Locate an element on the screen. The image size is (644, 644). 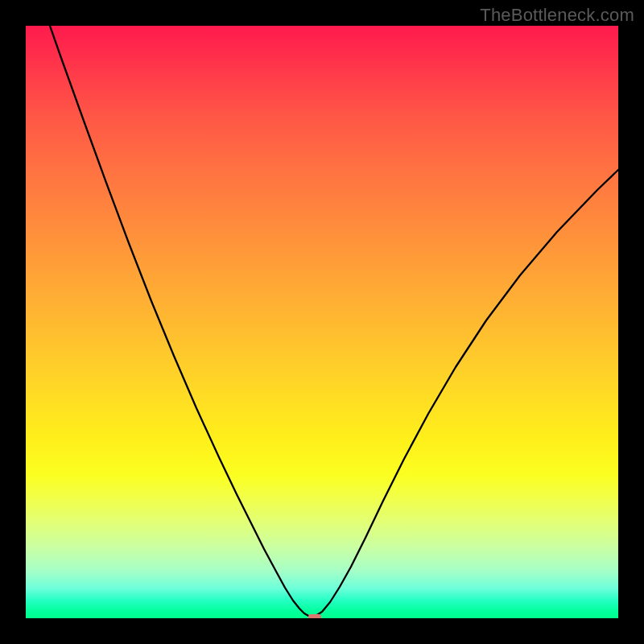
minimum-marker is located at coordinates (315, 617).